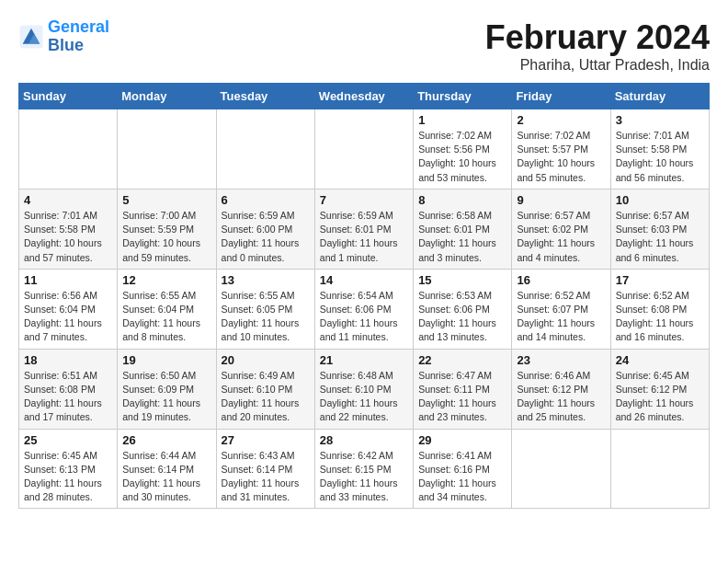 This screenshot has height=563, width=728. I want to click on calendar-cell: 24Sunrise: 6:45 AM Sunset: 6:12 PM Dayli…, so click(660, 388).